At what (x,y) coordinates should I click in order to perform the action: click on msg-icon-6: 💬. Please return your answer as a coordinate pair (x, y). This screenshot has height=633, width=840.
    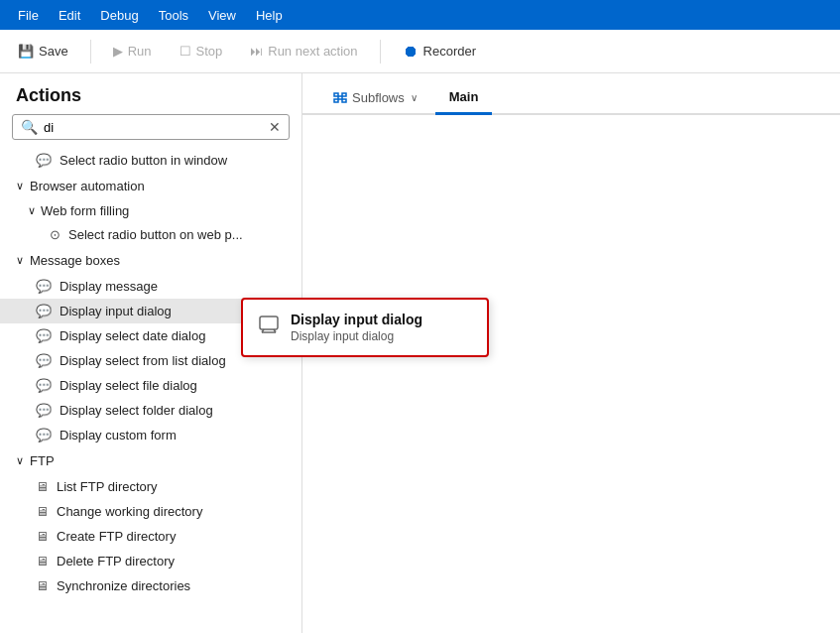
    Looking at the image, I should click on (44, 435).